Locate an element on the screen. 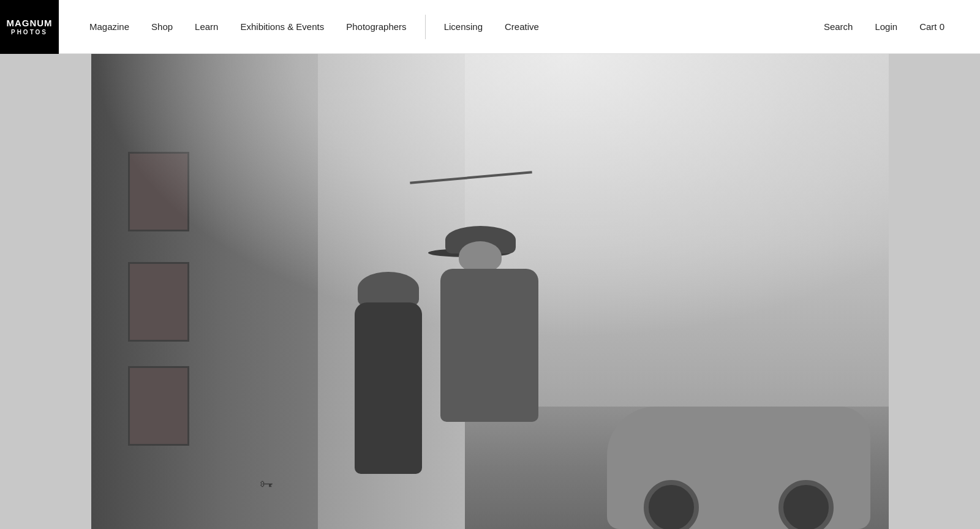  site-header: MAGNUM PHOTOS Magazine Shop Learn Exhibi… is located at coordinates (490, 27).